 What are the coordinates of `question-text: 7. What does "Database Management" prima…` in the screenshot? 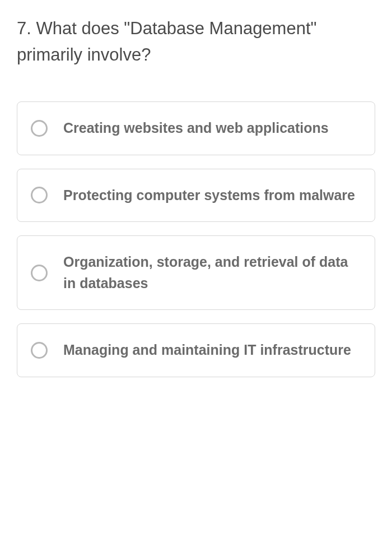 It's located at (196, 41).